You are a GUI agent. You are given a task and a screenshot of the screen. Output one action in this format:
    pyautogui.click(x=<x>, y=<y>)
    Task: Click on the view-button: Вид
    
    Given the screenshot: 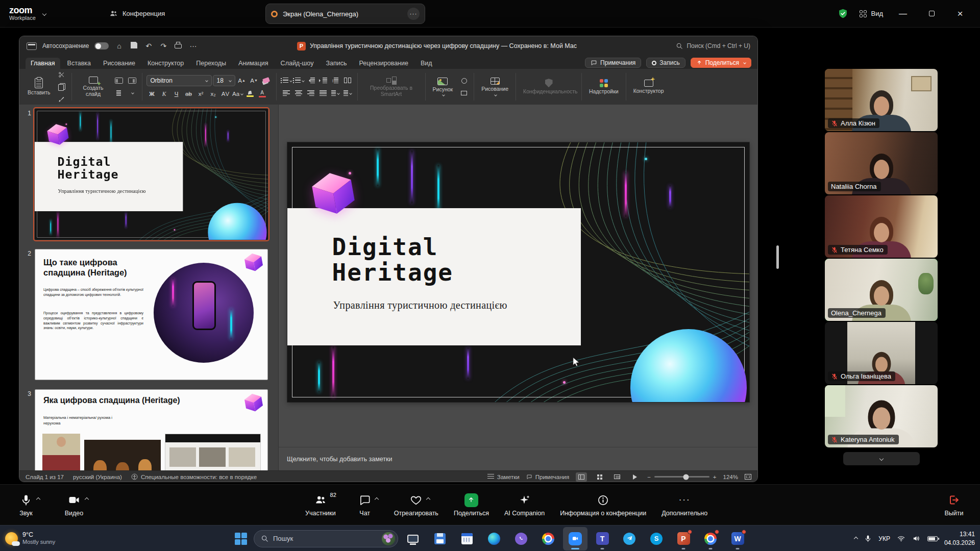 What is the action you would take?
    pyautogui.click(x=871, y=13)
    